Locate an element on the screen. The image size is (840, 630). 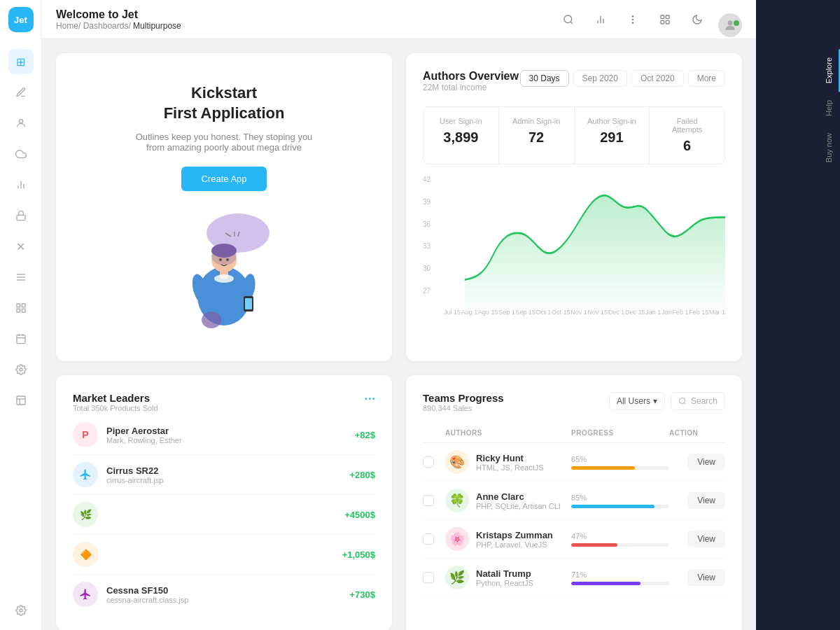
sidebar-item-list is located at coordinates (21, 277).